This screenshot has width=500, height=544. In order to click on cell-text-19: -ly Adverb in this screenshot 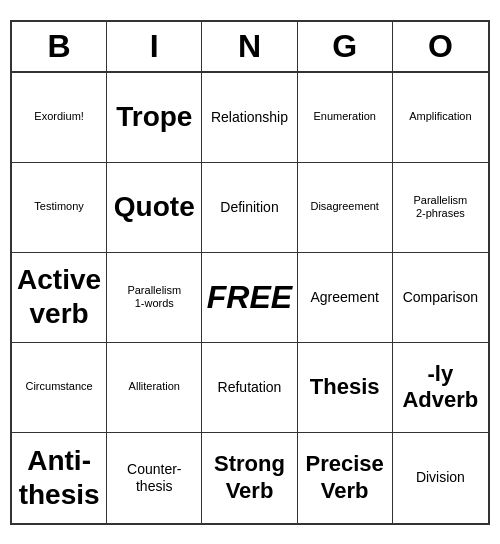, I will do `click(440, 388)`.